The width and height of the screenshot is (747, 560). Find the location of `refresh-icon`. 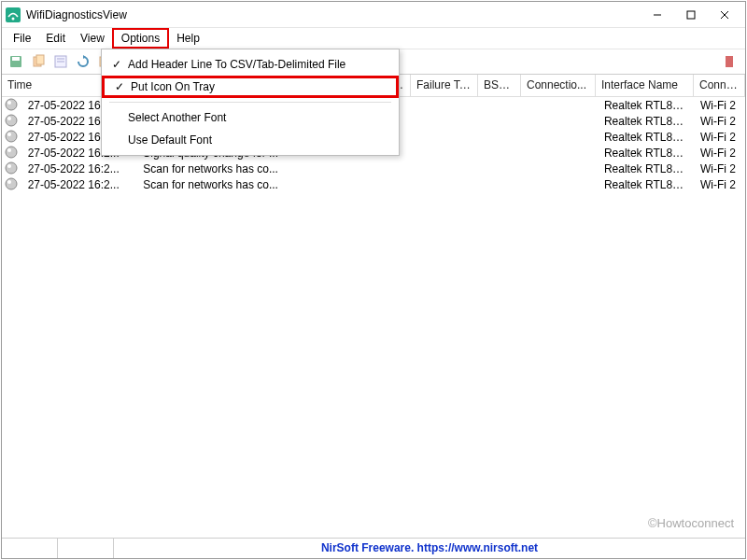

refresh-icon is located at coordinates (83, 62).